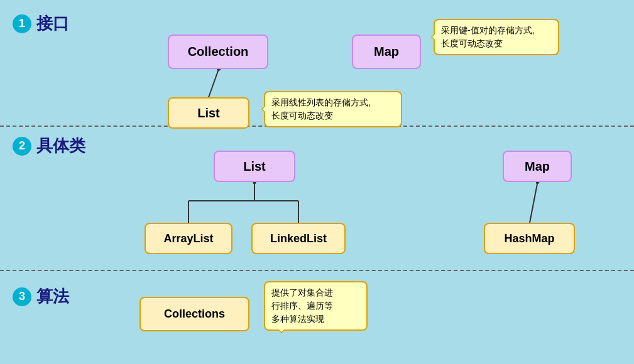 This screenshot has width=634, height=364. What do you see at coordinates (537, 166) in the screenshot?
I see `node-map-2: Map` at bounding box center [537, 166].